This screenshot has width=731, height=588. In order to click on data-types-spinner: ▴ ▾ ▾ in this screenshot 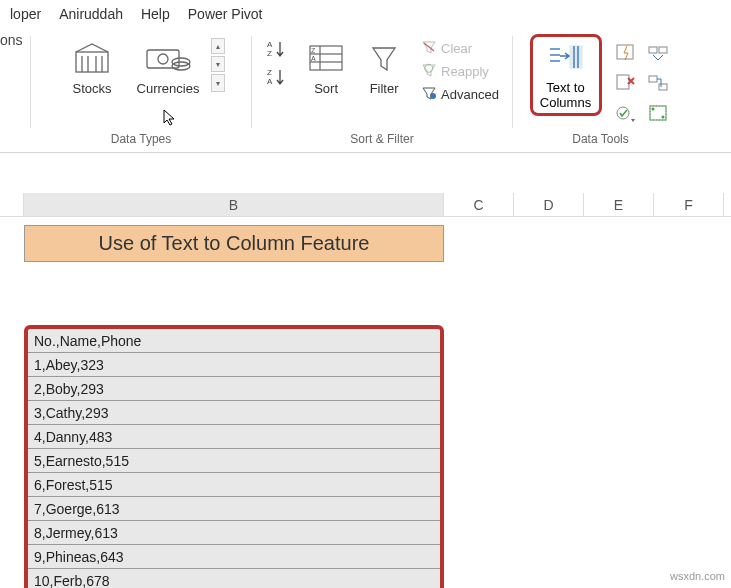, I will do `click(218, 63)`.